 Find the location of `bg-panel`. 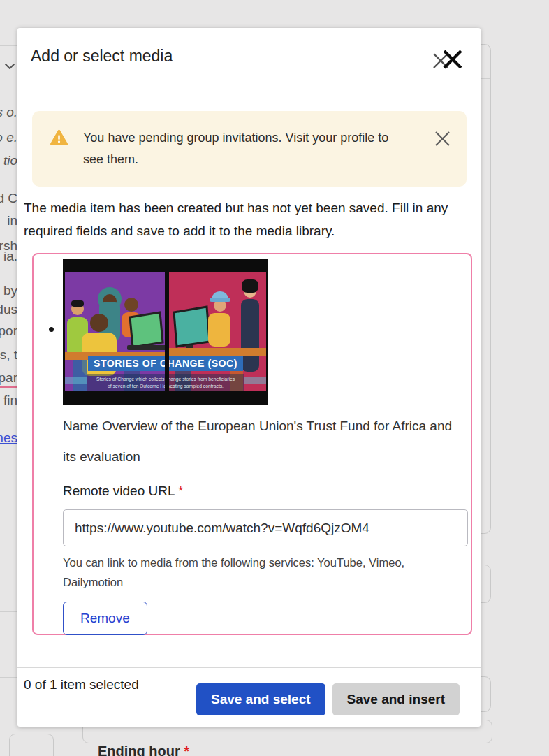

bg-panel is located at coordinates (31, 745).